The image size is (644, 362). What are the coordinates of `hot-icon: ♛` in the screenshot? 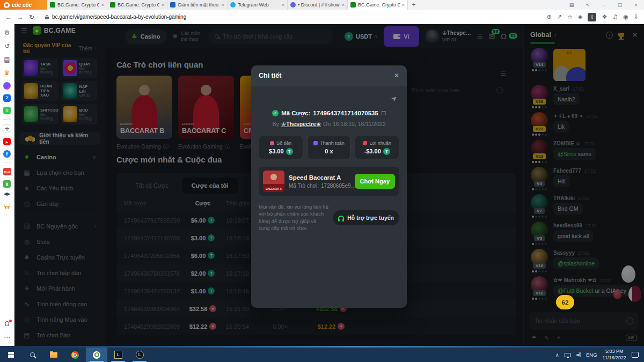 It's located at (7, 73).